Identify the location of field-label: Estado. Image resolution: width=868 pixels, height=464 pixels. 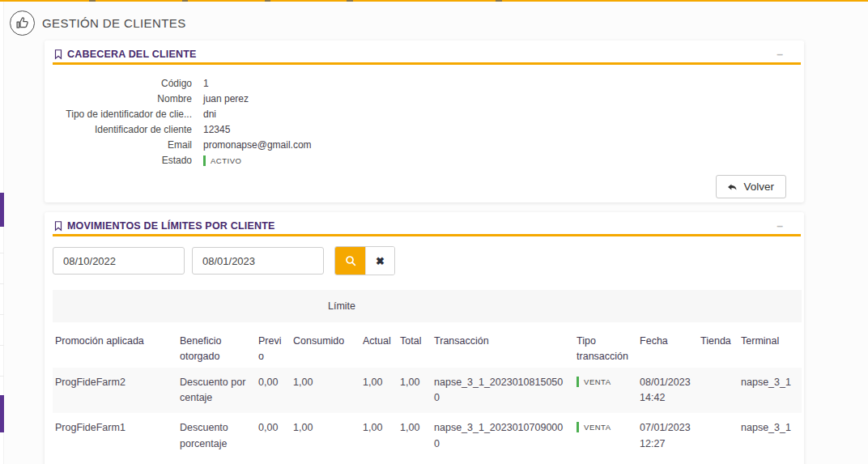
(122, 160).